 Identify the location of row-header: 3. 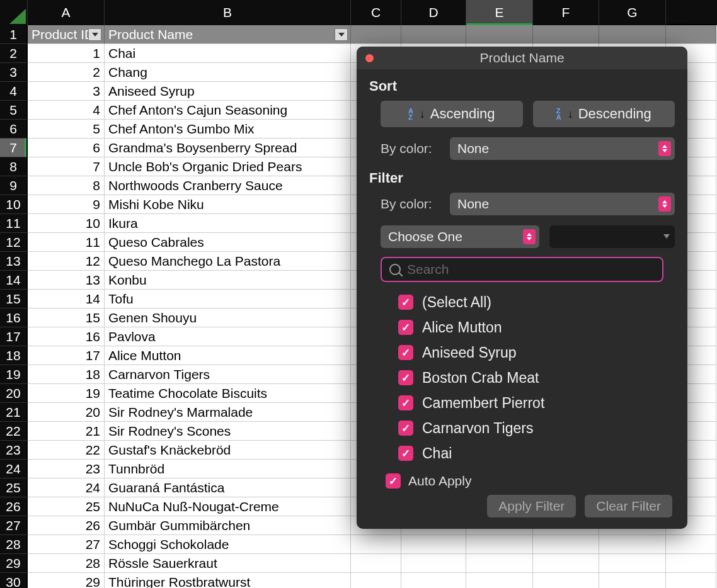
(14, 72).